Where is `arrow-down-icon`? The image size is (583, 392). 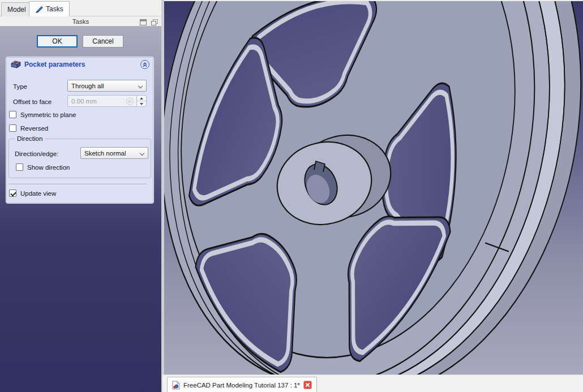
arrow-down-icon is located at coordinates (142, 104).